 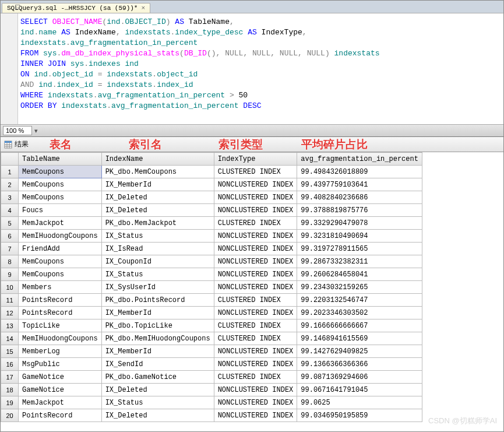 What do you see at coordinates (212, 377) in the screenshot?
I see `table-row: 17GameNoticePK_dbo.GameNoticeCLUSTERED I…` at bounding box center [212, 377].